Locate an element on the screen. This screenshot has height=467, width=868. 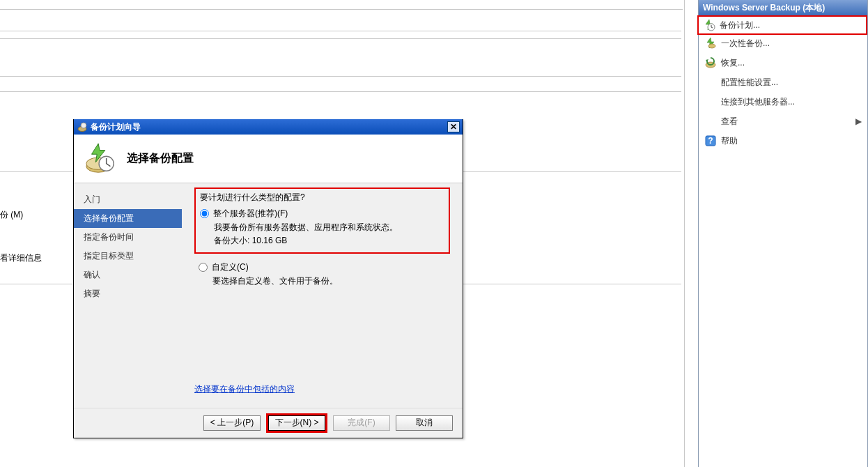
next-button-highlight: 下一步(N) > is located at coordinates (297, 423).